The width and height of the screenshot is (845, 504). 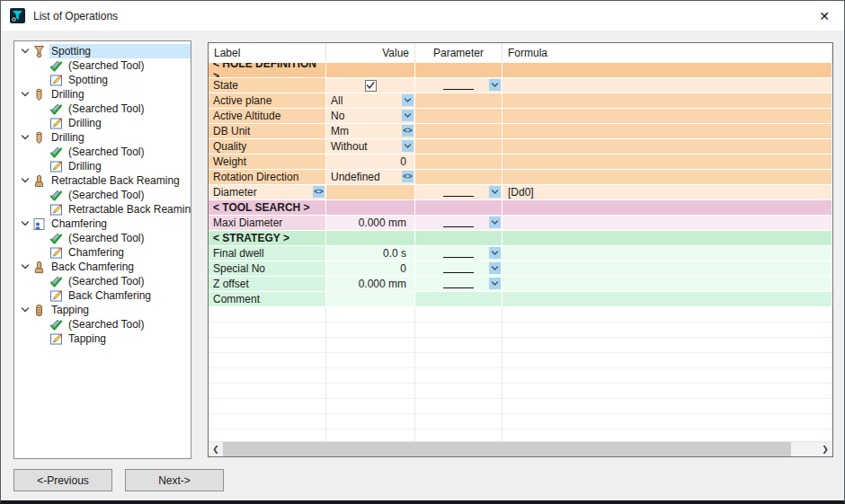 I want to click on tree-item: Tapping, so click(x=102, y=339).